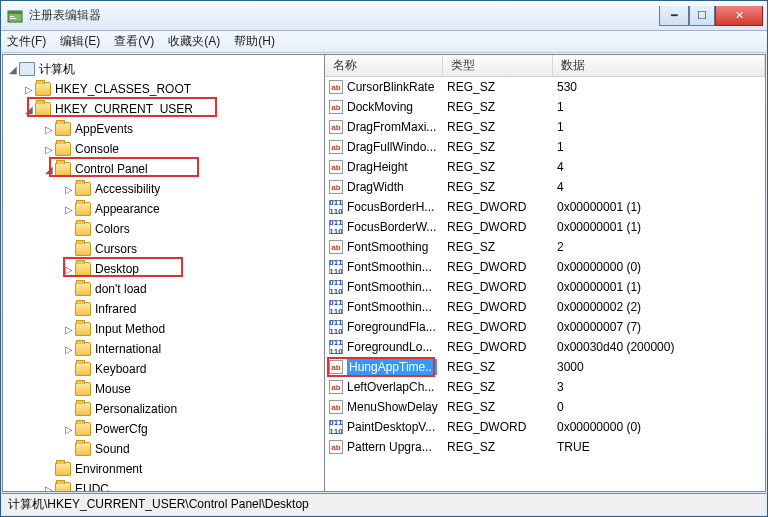  I want to click on value-name: abLeftOverlapCh..., so click(384, 387).